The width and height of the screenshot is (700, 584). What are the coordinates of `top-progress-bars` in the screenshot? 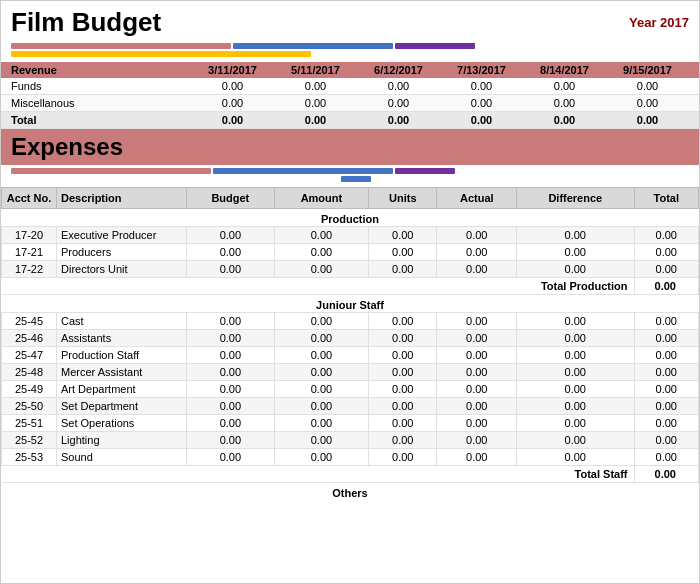 It's located at (350, 51).